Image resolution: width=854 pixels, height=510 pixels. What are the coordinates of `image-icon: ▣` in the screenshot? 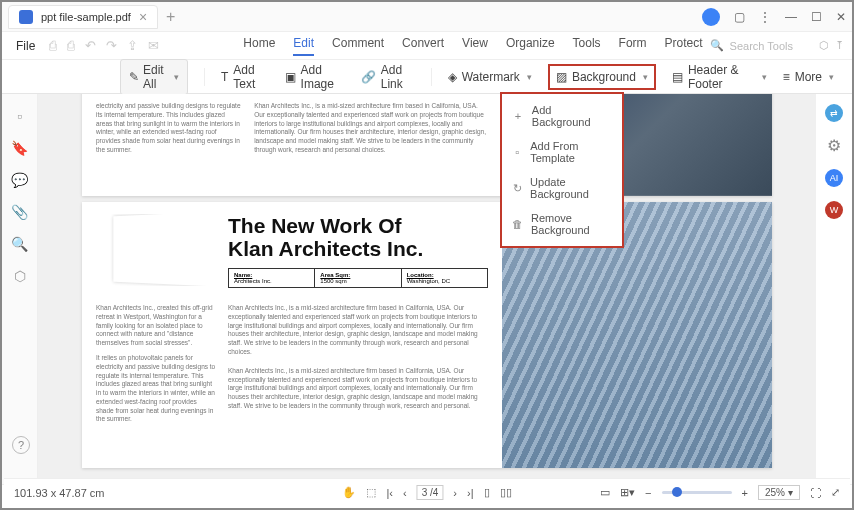 It's located at (290, 77).